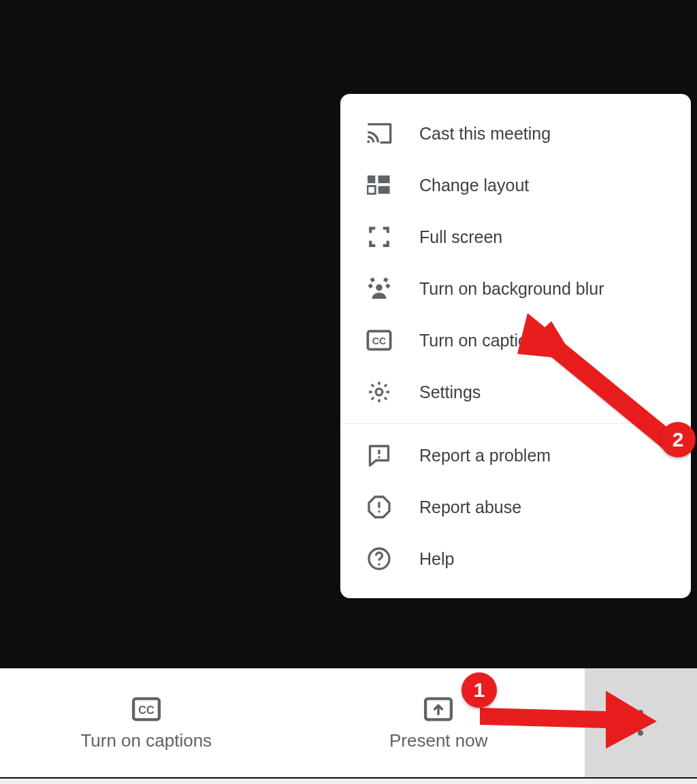 The width and height of the screenshot is (697, 784). Describe the element at coordinates (479, 690) in the screenshot. I see `annotation-badge-1: 1` at that location.